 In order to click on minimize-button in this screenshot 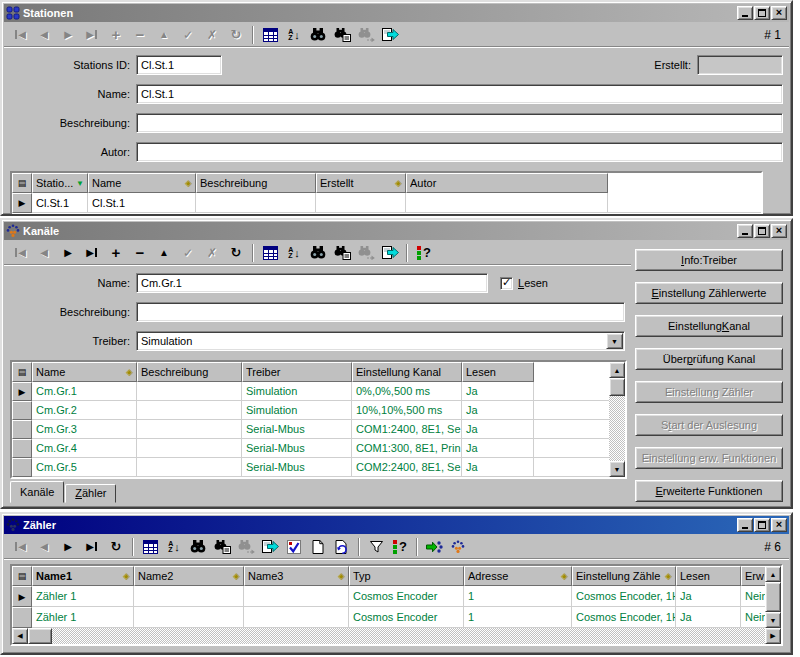, I will do `click(745, 525)`.